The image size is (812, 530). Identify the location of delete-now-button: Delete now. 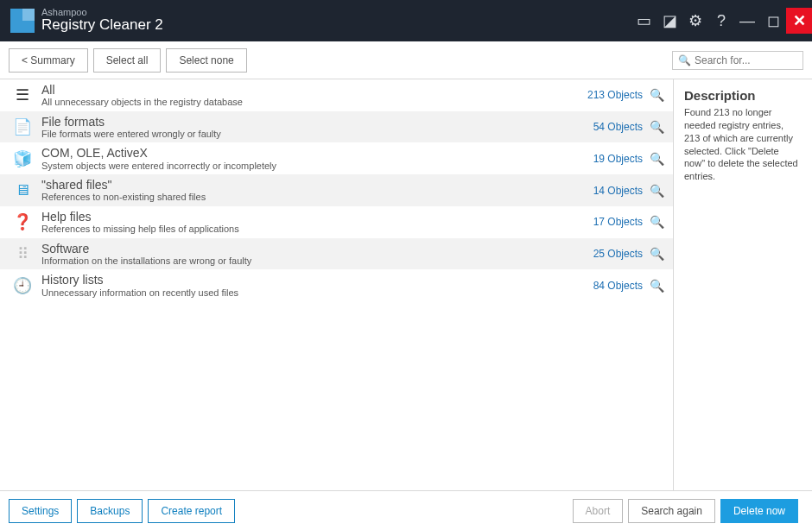
(759, 511).